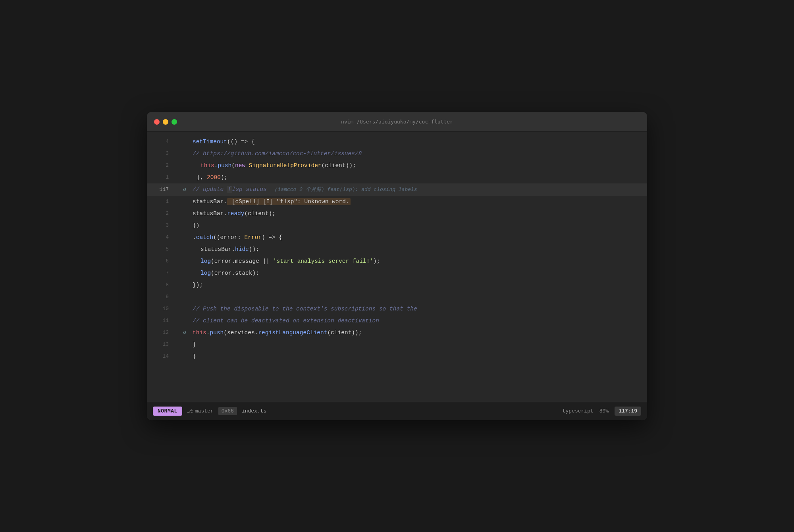 Image resolution: width=794 pixels, height=532 pixels. I want to click on line-number: 11, so click(162, 321).